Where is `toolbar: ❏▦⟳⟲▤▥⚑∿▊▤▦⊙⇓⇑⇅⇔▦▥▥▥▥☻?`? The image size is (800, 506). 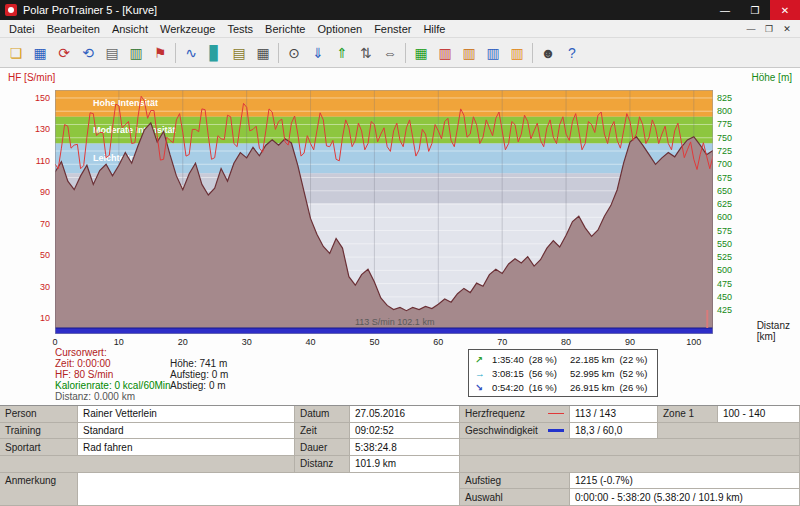 toolbar: ❏▦⟳⟲▤▥⚑∿▊▤▦⊙⇓⇑⇅⇔▦▥▥▥▥☻? is located at coordinates (400, 53).